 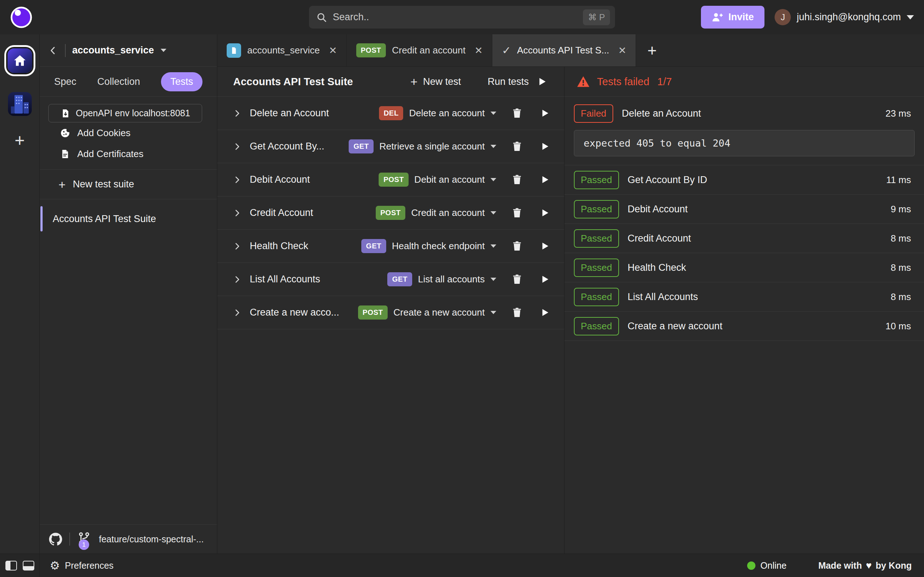 What do you see at coordinates (667, 180) in the screenshot?
I see `result-name: Get Account By ID` at bounding box center [667, 180].